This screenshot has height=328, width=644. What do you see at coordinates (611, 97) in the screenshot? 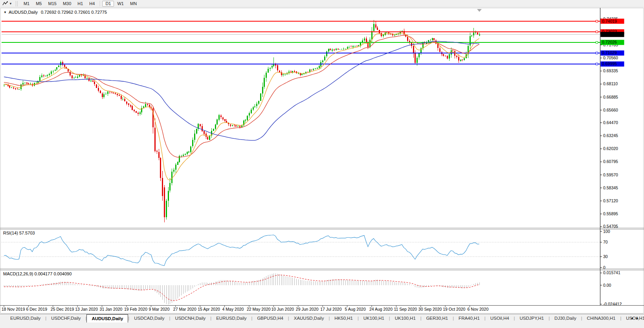
I see `price-tick-label: 0.66885` at bounding box center [611, 97].